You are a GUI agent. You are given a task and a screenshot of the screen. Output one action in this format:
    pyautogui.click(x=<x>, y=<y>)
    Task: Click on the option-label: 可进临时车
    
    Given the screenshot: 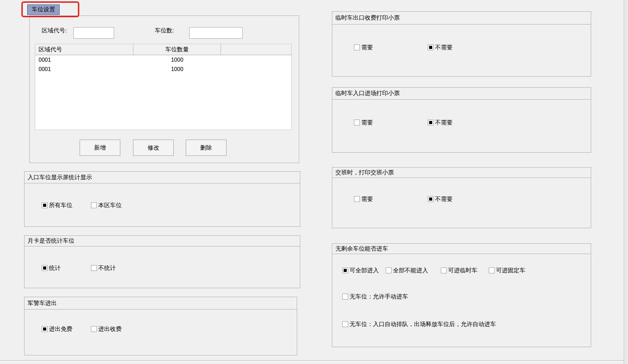 What is the action you would take?
    pyautogui.click(x=463, y=270)
    